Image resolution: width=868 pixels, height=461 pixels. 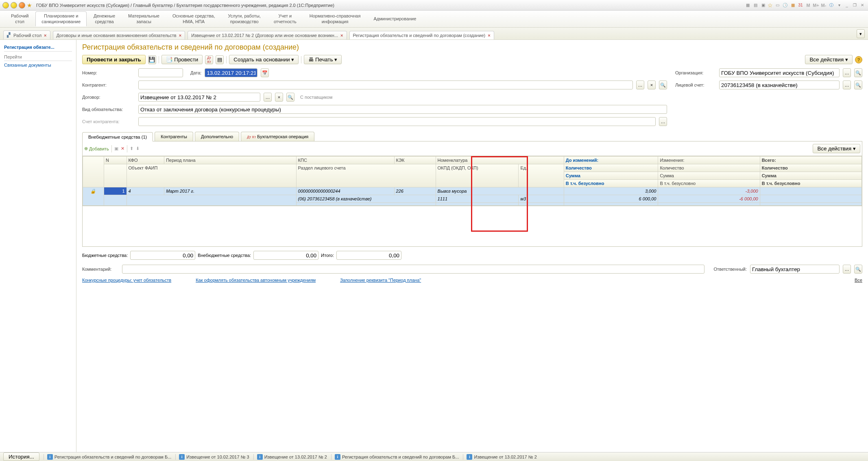 I want to click on comment-input, so click(x=413, y=269).